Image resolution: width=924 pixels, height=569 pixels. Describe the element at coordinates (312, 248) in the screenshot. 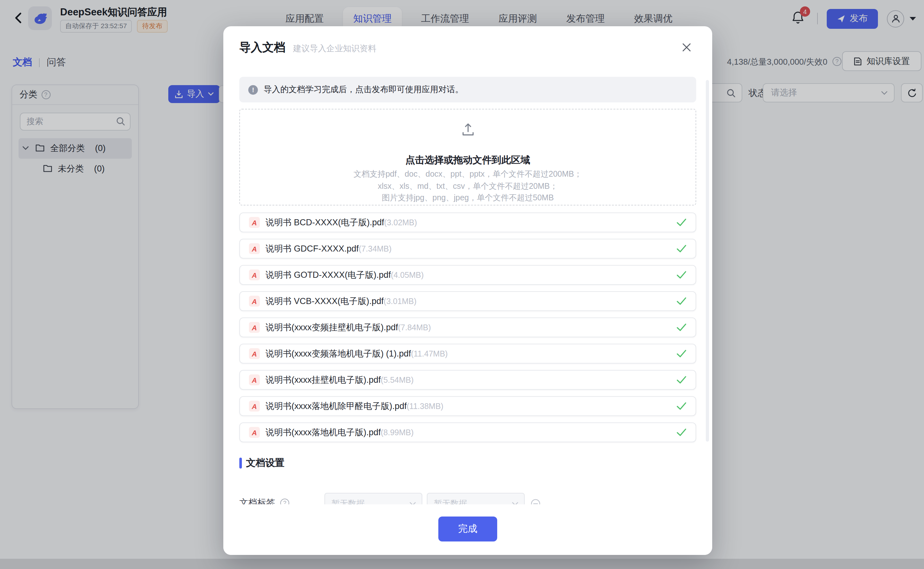

I see `file-name: 说明书 GDCF-XXXX.pdf` at that location.